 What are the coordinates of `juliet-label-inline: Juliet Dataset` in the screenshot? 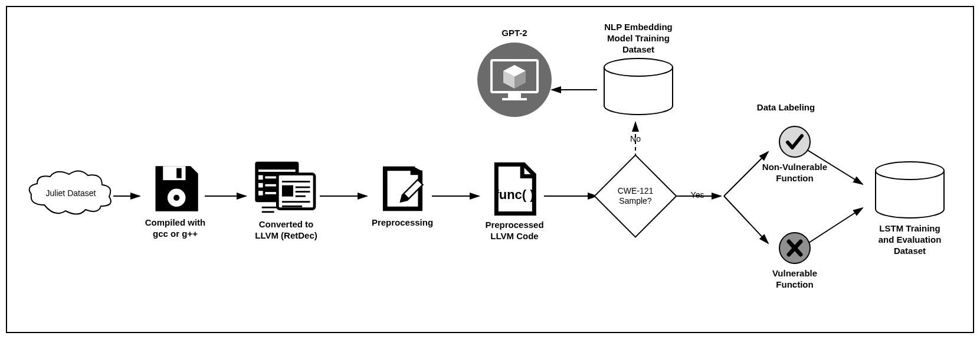 It's located at (71, 193).